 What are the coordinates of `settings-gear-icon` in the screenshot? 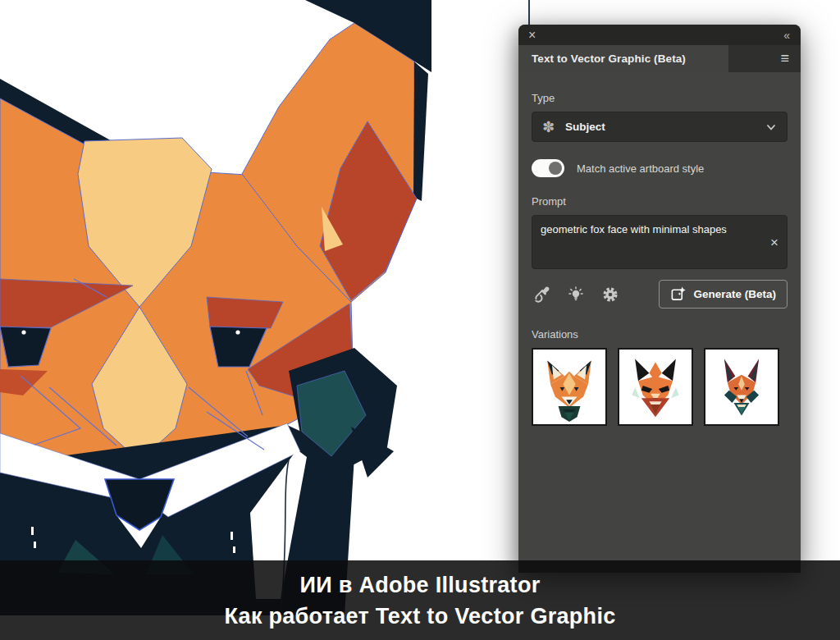 It's located at (610, 295).